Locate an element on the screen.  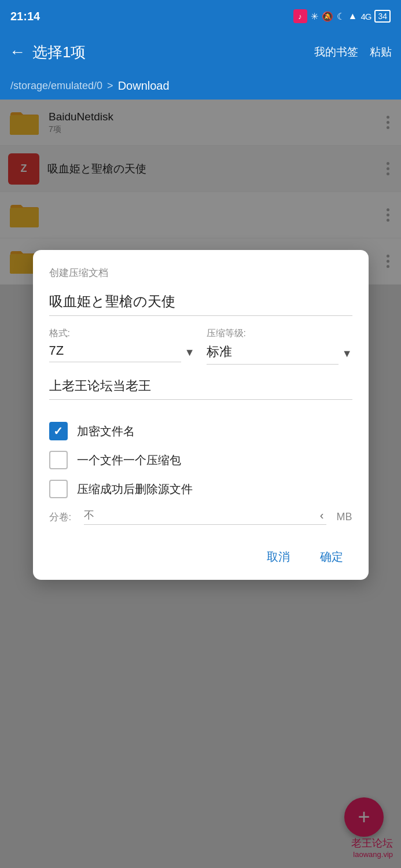
page-title: 选择1项 is located at coordinates (174, 52).